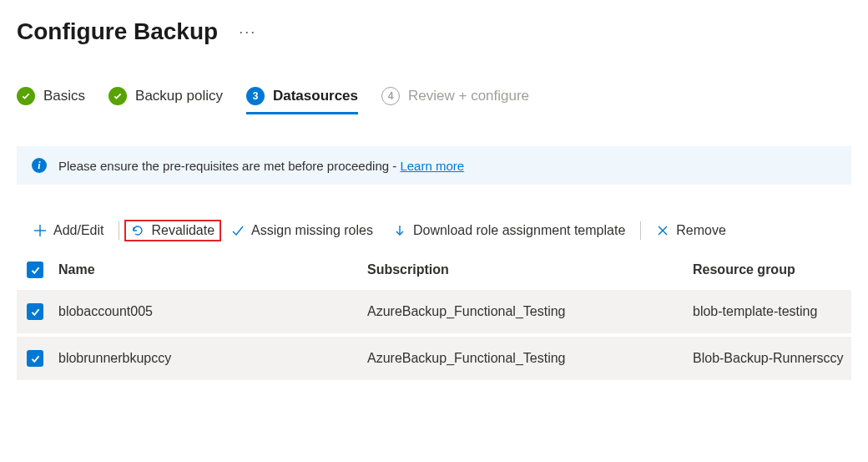  I want to click on revalidate-button: Revalidate, so click(173, 231).